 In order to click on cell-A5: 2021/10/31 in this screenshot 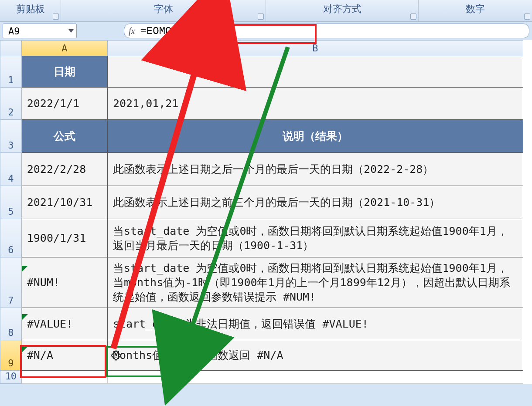, I will do `click(65, 203)`.